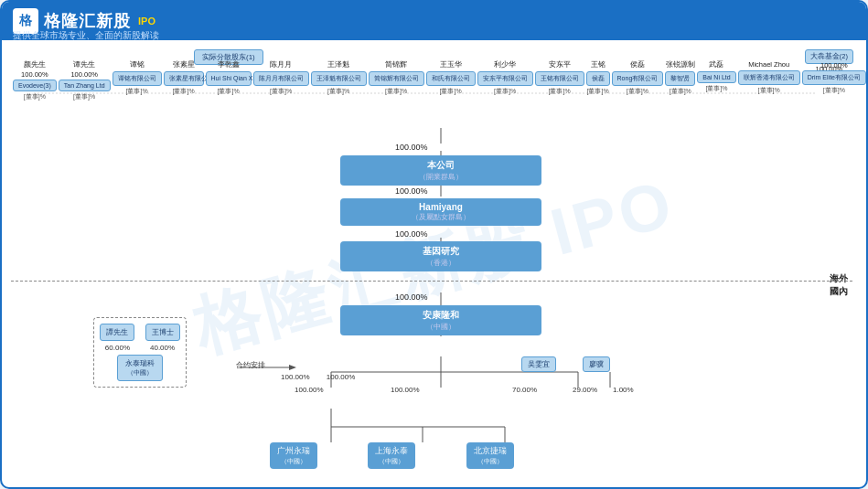  What do you see at coordinates (505, 79) in the screenshot?
I see `shareholder-li2: 利少华 安东平有限公司 [董事]%` at bounding box center [505, 79].